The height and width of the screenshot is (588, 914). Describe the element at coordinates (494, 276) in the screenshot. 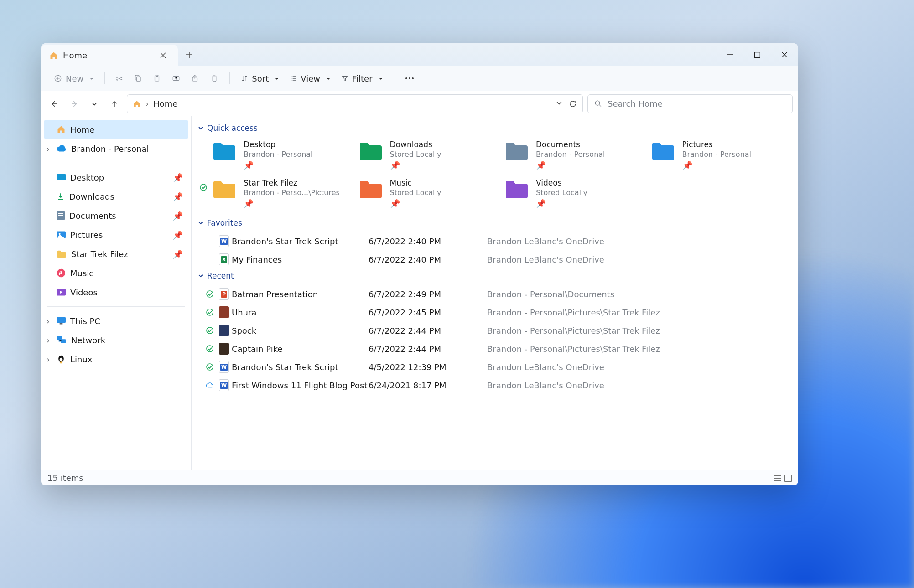

I see `section-recent: Recent` at that location.